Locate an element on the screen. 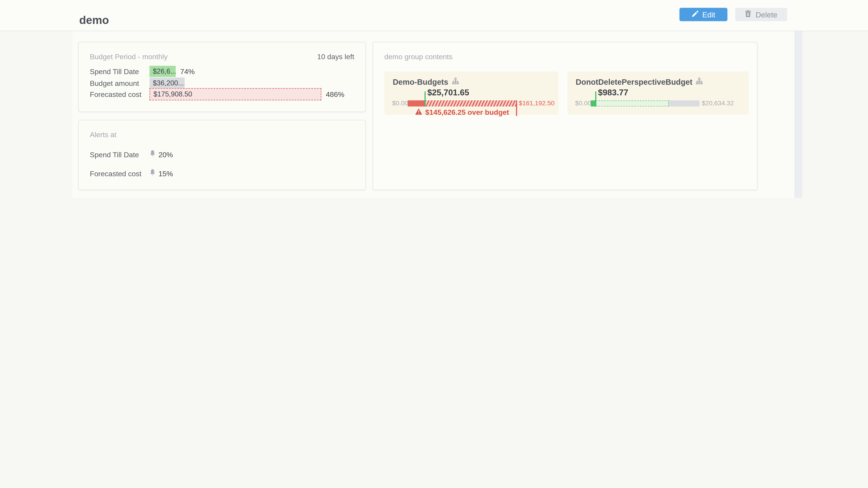  days-left-label: 10 days left is located at coordinates (336, 57).